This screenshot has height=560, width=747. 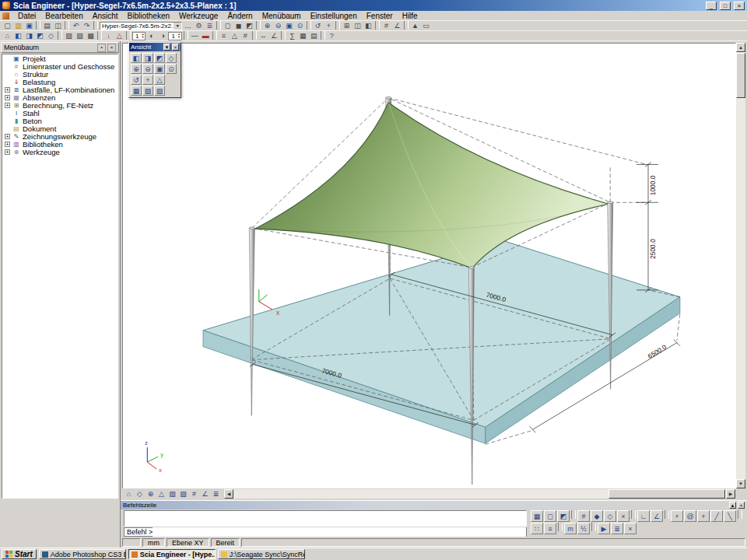 What do you see at coordinates (597, 516) in the screenshot?
I see `snap-endpoint-icon: ◆` at bounding box center [597, 516].